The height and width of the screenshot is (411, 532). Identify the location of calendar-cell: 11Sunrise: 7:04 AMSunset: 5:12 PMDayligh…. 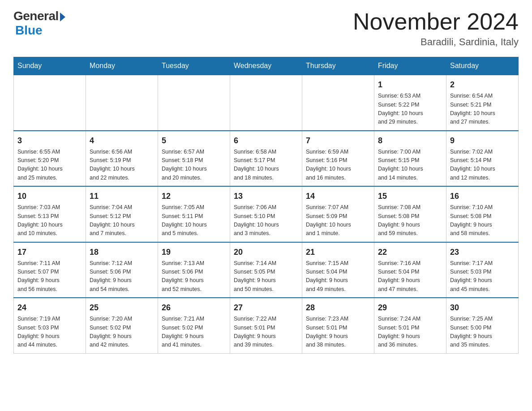
(122, 214).